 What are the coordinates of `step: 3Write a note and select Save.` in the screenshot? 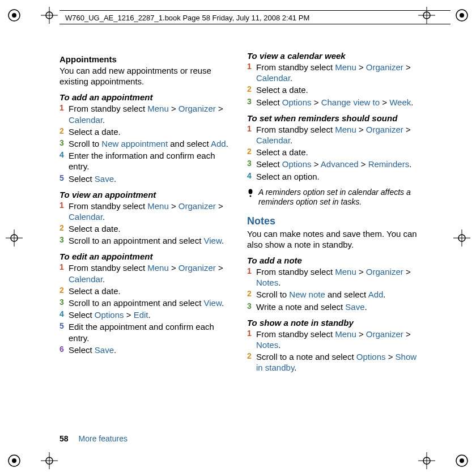 It's located at (334, 307).